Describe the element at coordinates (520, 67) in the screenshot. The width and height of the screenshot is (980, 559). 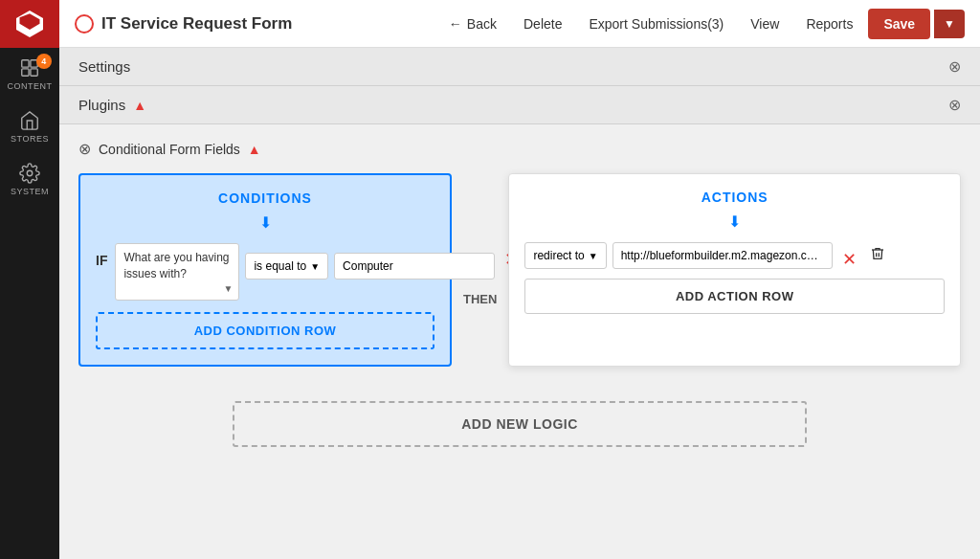
I see `settings-section: Settings ⊗` at that location.